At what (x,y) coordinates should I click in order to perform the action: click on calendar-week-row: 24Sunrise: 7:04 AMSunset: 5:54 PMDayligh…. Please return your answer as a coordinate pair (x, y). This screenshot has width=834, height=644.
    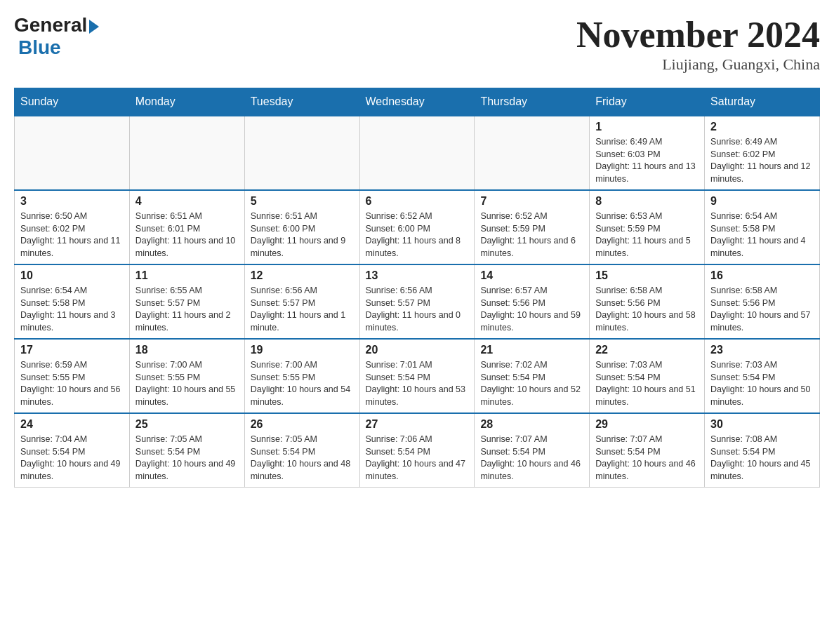
    Looking at the image, I should click on (417, 450).